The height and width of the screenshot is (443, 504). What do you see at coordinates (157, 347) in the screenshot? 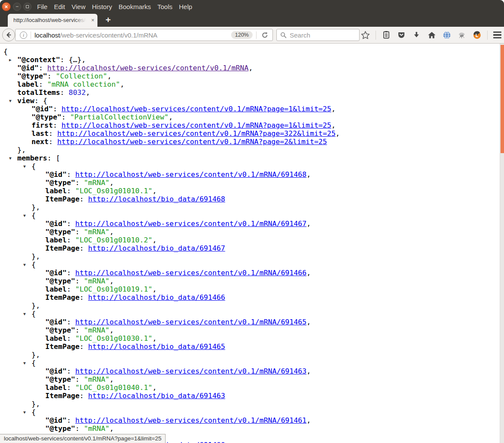
I see `json-link: http://localhost/bio_data/691465` at bounding box center [157, 347].